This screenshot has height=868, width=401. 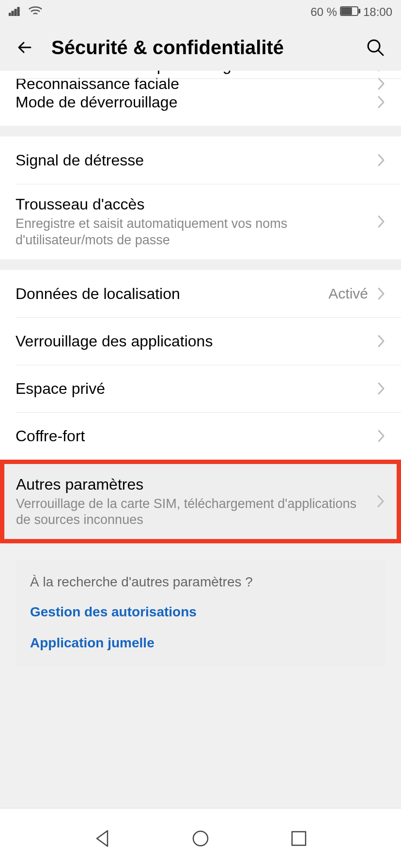 What do you see at coordinates (200, 160) in the screenshot?
I see `row-sos: Signal de détresse` at bounding box center [200, 160].